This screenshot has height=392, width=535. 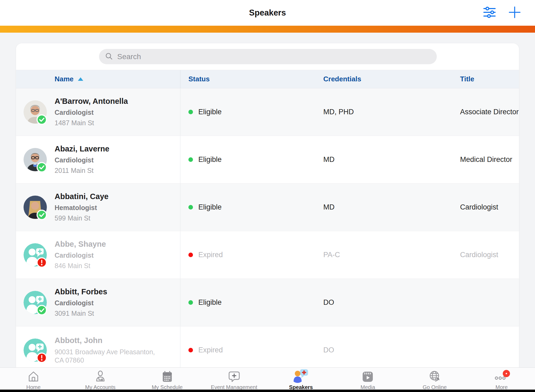 I want to click on title-cell: Associate Director, so click(x=485, y=112).